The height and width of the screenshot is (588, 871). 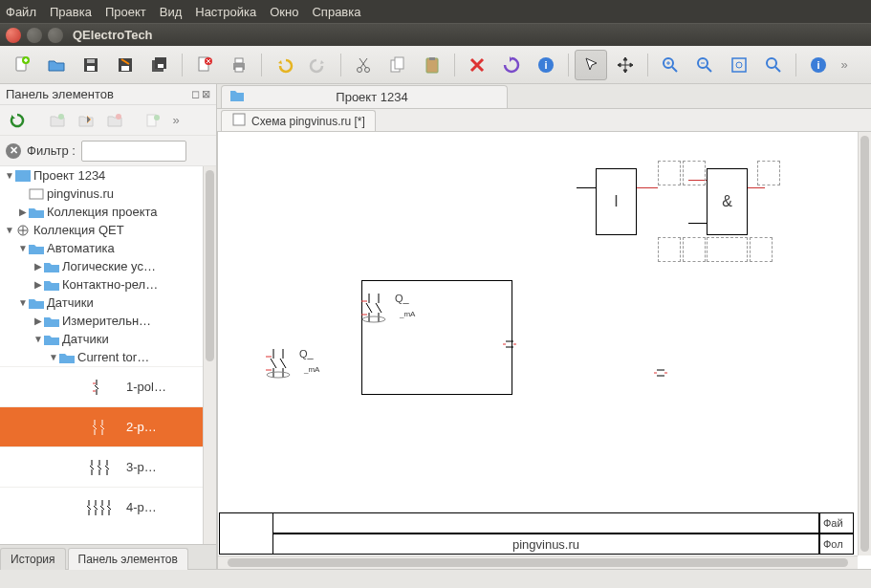 What do you see at coordinates (71, 302) in the screenshot?
I see `tree-sensors: Датчики` at bounding box center [71, 302].